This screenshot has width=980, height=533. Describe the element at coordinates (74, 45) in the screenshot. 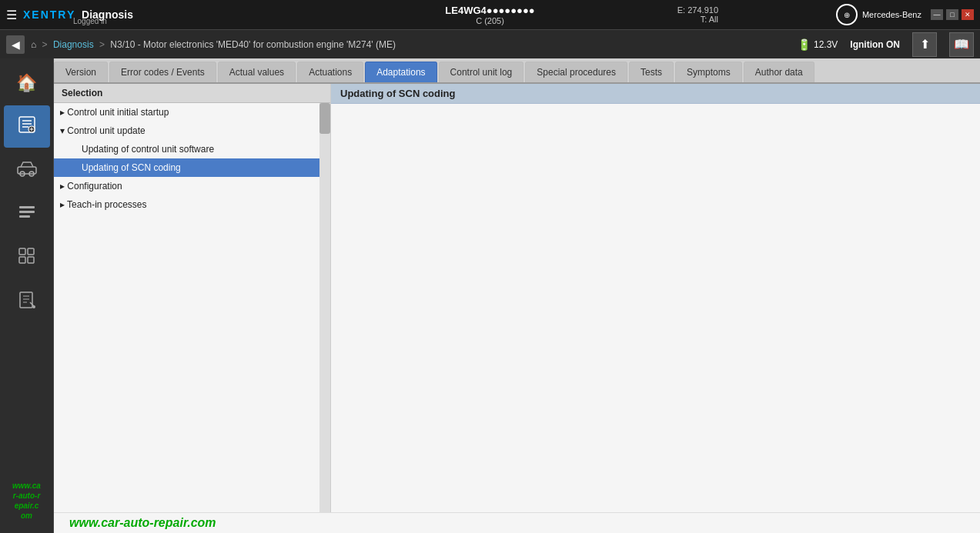

I see `breadcrumb-diagnosis: Diagnosis` at that location.